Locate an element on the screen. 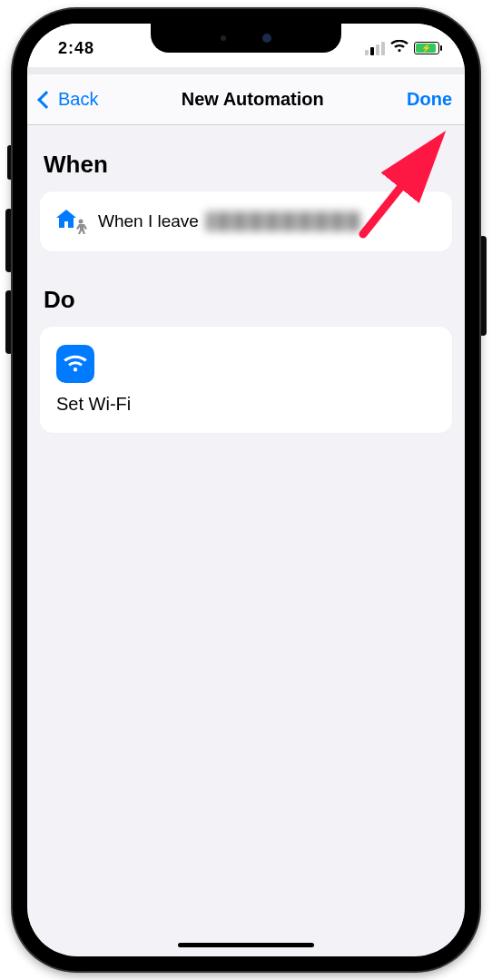 Image resolution: width=492 pixels, height=980 pixels. do-action-row: Set Wi-Fi is located at coordinates (246, 379).